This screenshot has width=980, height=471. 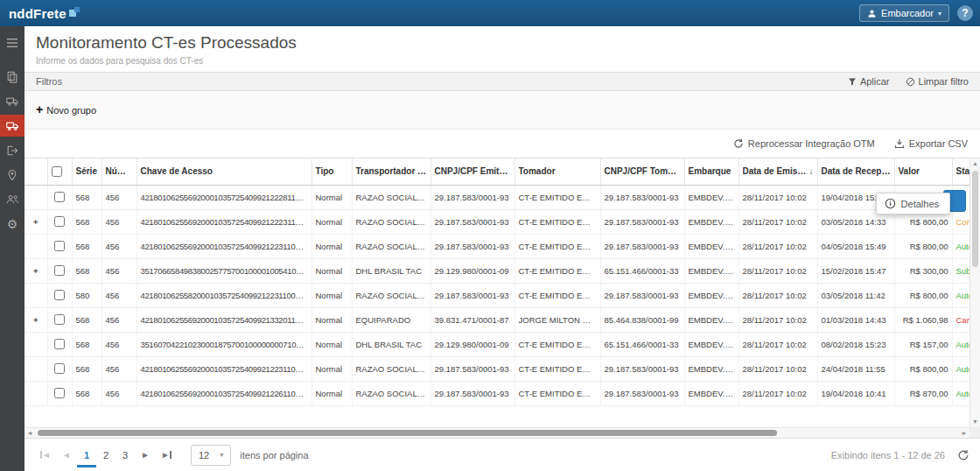 I want to click on download-icon, so click(x=900, y=144).